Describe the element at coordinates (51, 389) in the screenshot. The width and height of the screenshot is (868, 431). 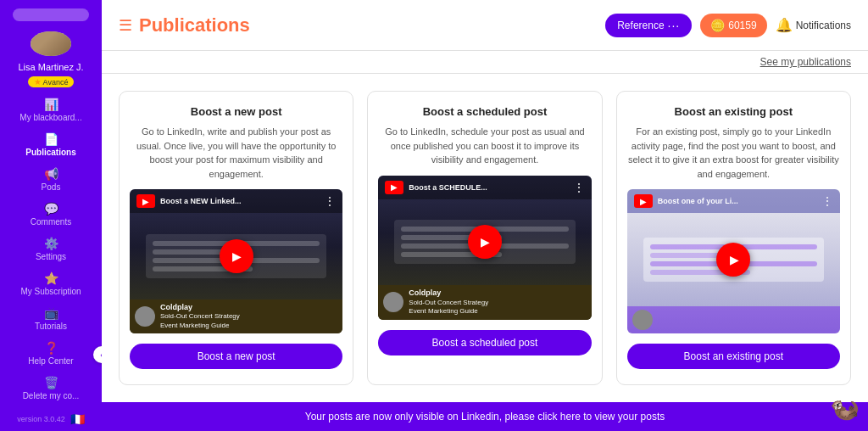
I see `sidebar-item-delete: 🗑️ Delete my co...` at that location.